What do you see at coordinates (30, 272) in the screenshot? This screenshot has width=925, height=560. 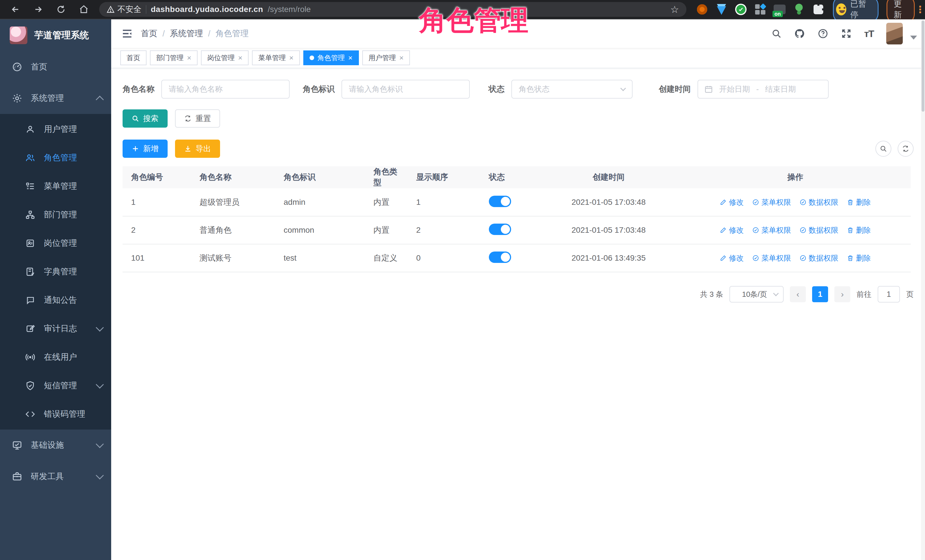 I see `dictionary-icon` at bounding box center [30, 272].